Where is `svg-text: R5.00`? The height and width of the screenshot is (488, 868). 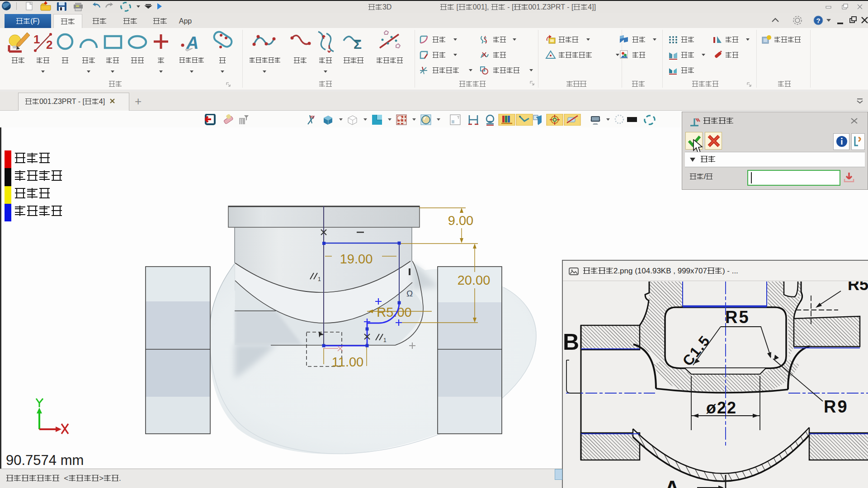 svg-text: R5.00 is located at coordinates (394, 312).